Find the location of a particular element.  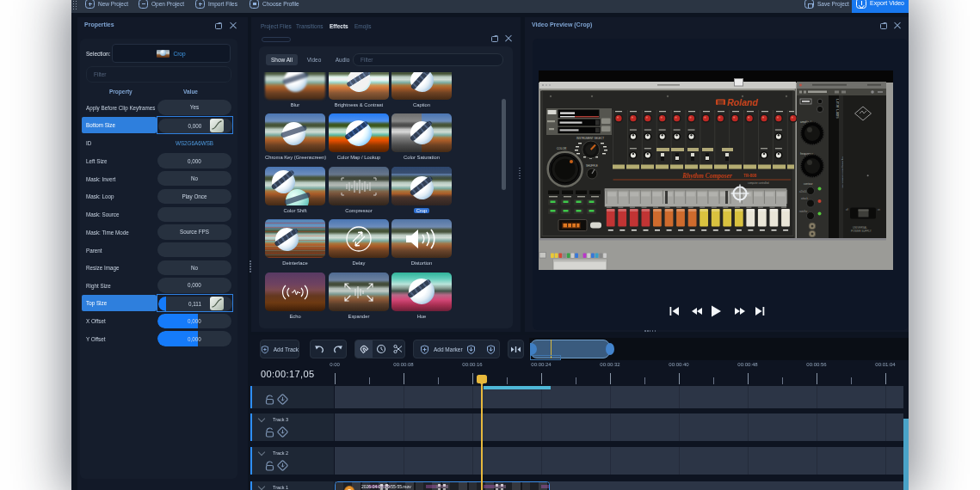

svg-text: computer controlled is located at coordinates (759, 183).